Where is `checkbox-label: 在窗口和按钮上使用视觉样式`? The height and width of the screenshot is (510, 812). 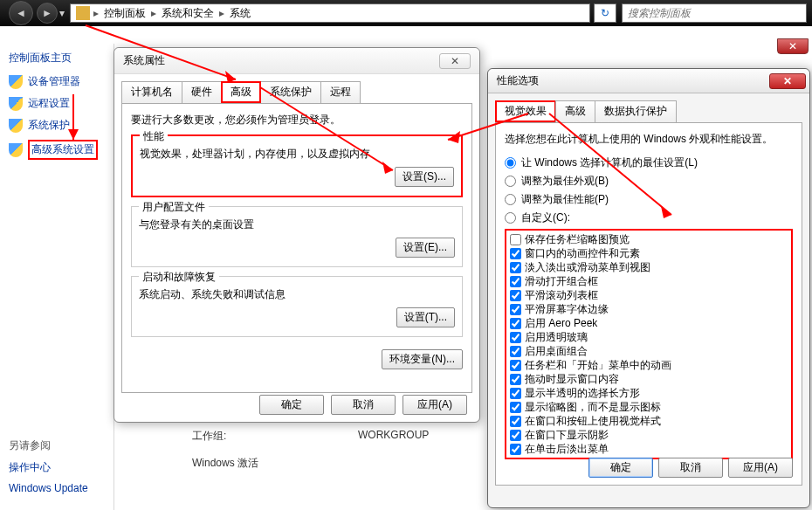
checkbox-label: 在窗口和按钮上使用视觉样式 is located at coordinates (593, 421).